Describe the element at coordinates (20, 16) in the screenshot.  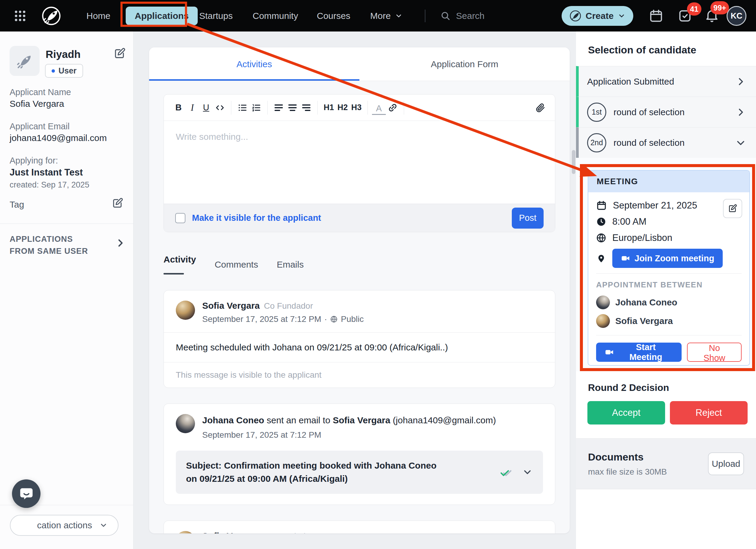
I see `apps-grid-icon` at that location.